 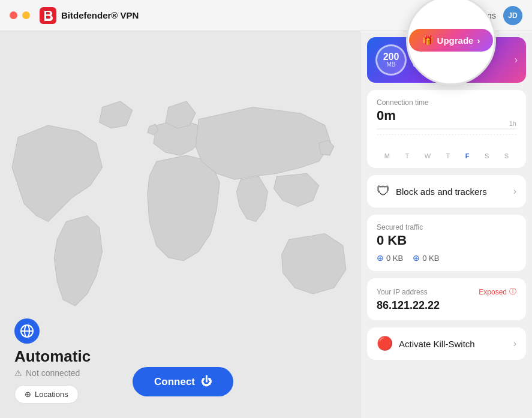 What do you see at coordinates (391, 65) in the screenshot?
I see `data-unit: MB` at bounding box center [391, 65].